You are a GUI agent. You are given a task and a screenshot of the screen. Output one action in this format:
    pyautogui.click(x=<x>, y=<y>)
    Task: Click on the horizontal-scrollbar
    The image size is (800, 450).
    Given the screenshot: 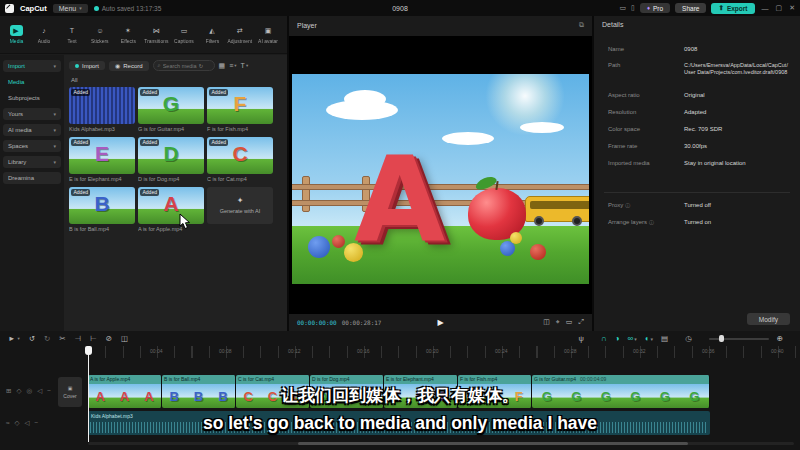 What is the action you would take?
    pyautogui.click(x=441, y=444)
    